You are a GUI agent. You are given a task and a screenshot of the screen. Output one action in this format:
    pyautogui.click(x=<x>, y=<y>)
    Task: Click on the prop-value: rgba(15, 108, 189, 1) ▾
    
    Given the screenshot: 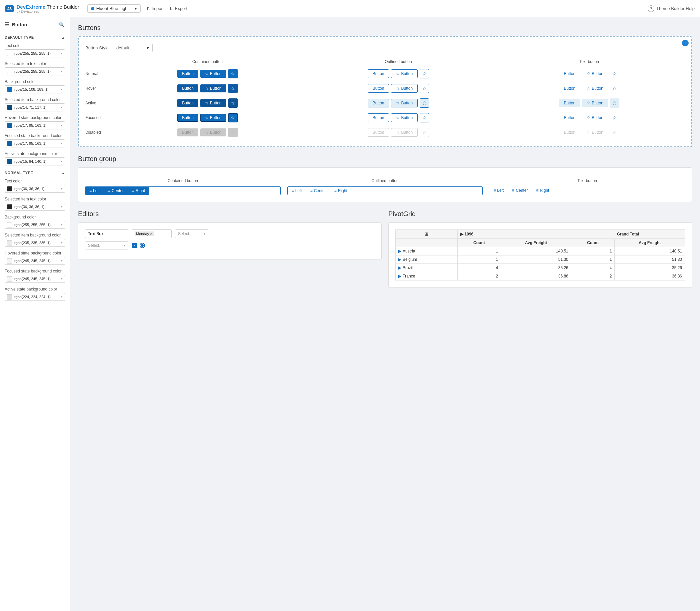 What is the action you would take?
    pyautogui.click(x=35, y=89)
    